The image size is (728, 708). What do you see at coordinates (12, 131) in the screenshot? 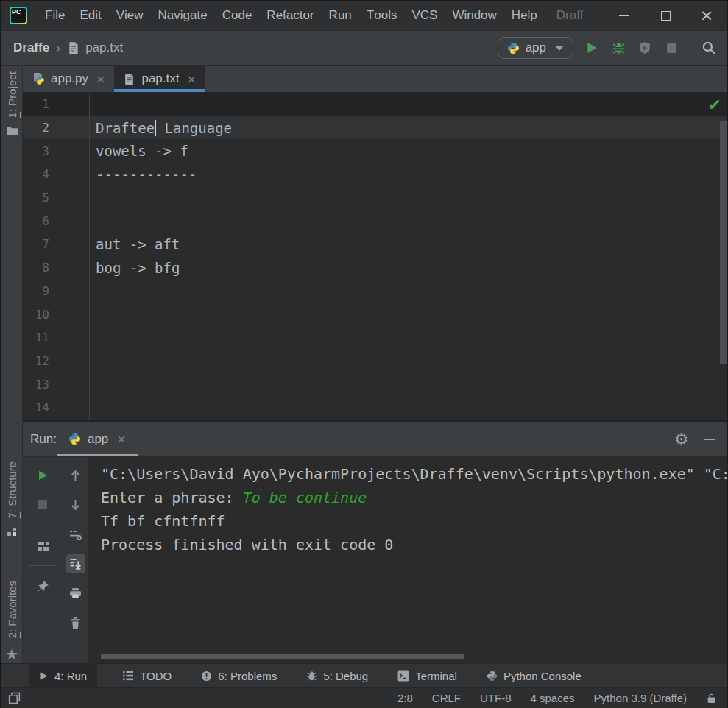
I see `folder-icon` at bounding box center [12, 131].